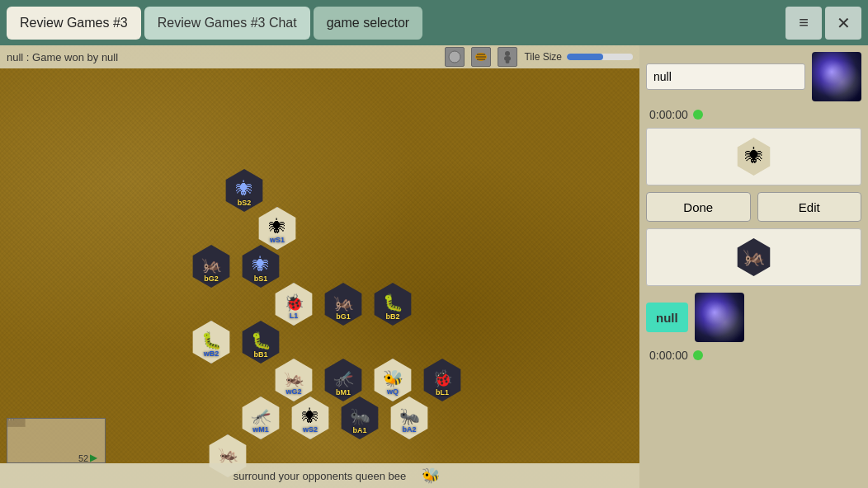  What do you see at coordinates (754, 257) in the screenshot?
I see `piece-box-2: 🦗` at bounding box center [754, 257].